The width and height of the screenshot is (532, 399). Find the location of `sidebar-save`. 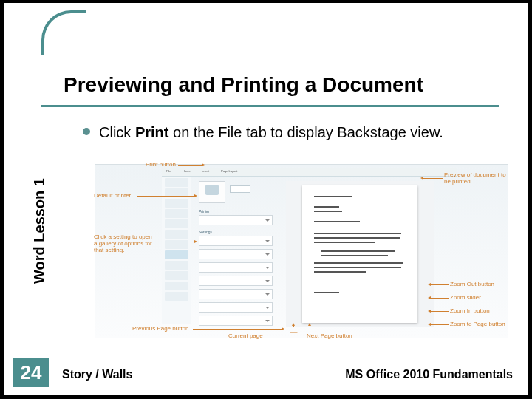

sidebar-save is located at coordinates (177, 183).